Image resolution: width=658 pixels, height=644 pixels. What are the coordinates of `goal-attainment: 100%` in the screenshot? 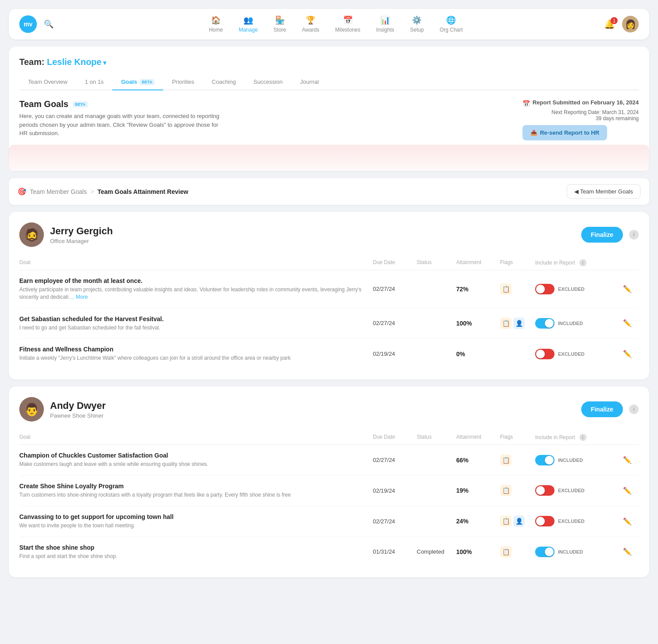 It's located at (478, 323).